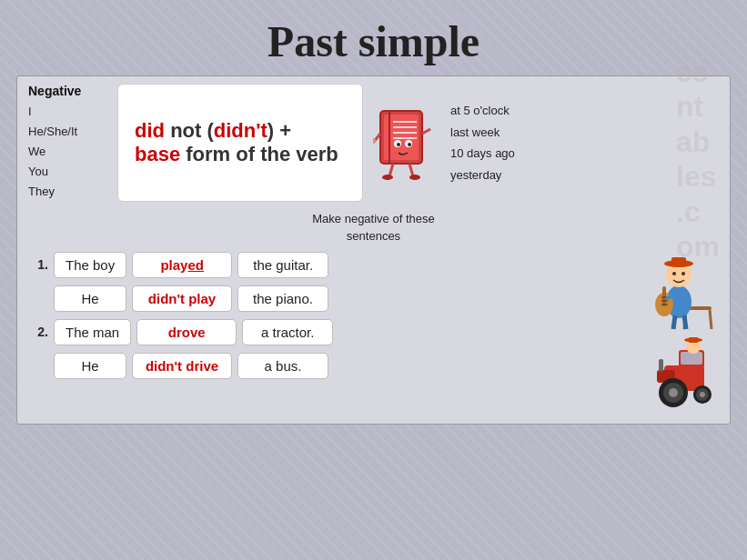  What do you see at coordinates (679, 293) in the screenshot?
I see `guitar-player-svg` at bounding box center [679, 293].